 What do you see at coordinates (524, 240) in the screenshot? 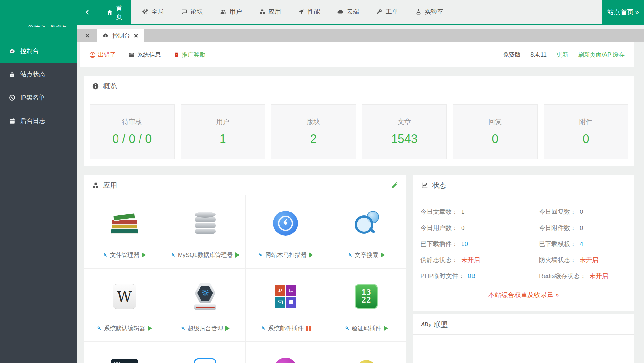
I see `status-list: 今日文章数：1 今日回复数：0 今日用户数：0 今日附件数：0 已下载插件：10…` at bounding box center [524, 240].